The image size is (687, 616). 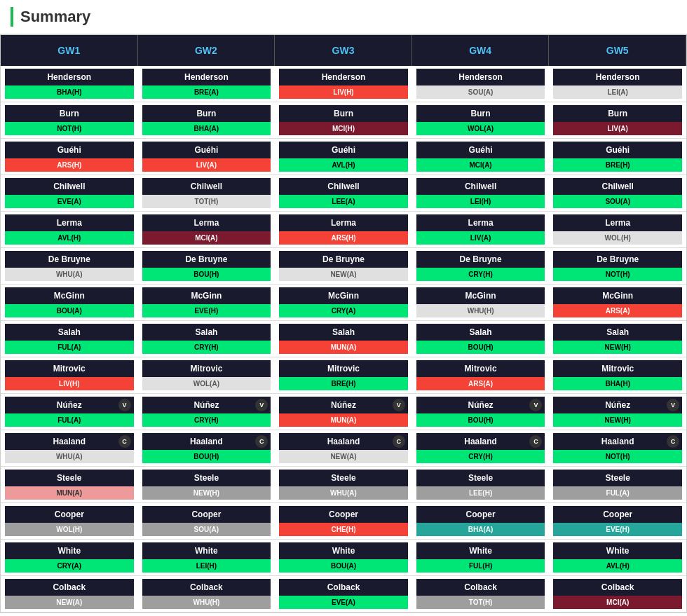 I want to click on player-cell: WhiteAVL(H), so click(x=618, y=558).